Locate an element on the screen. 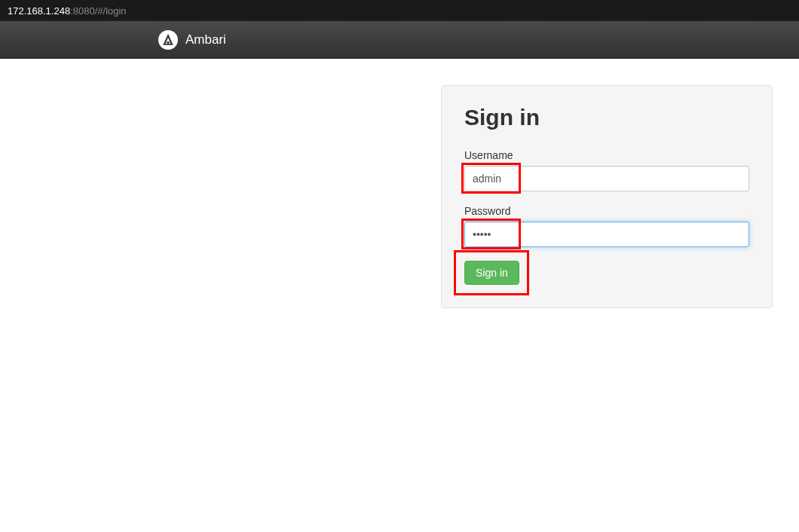 This screenshot has width=799, height=532. username-label: Username is located at coordinates (607, 155).